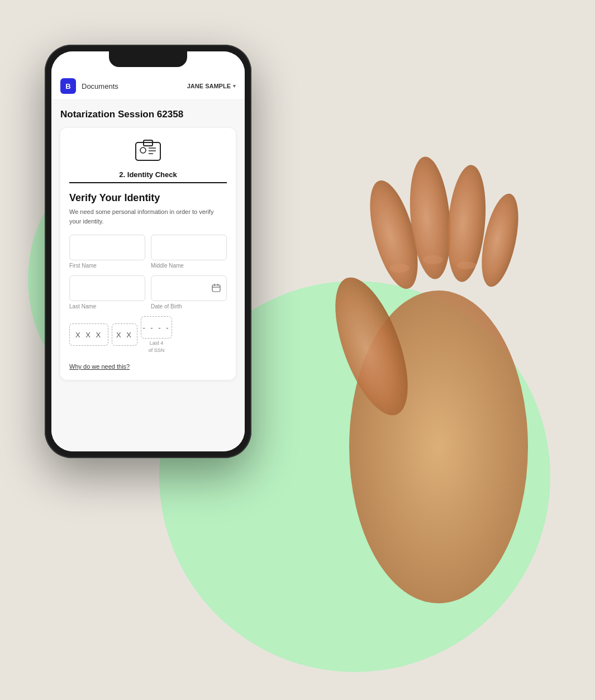 The image size is (595, 700). Describe the element at coordinates (216, 288) in the screenshot. I see `calendar-icon` at that location.